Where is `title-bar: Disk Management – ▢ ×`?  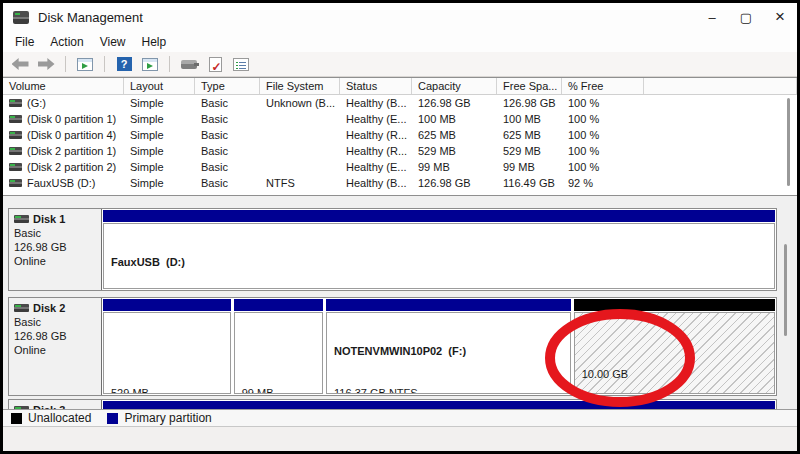
title-bar: Disk Management – ▢ × is located at coordinates (400, 17).